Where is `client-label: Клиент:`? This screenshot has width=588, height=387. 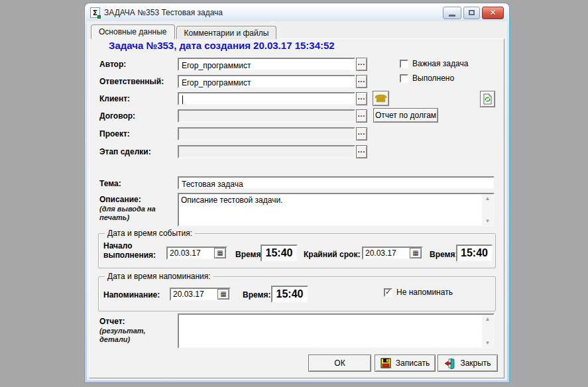
client-label: Клиент: is located at coordinates (115, 99).